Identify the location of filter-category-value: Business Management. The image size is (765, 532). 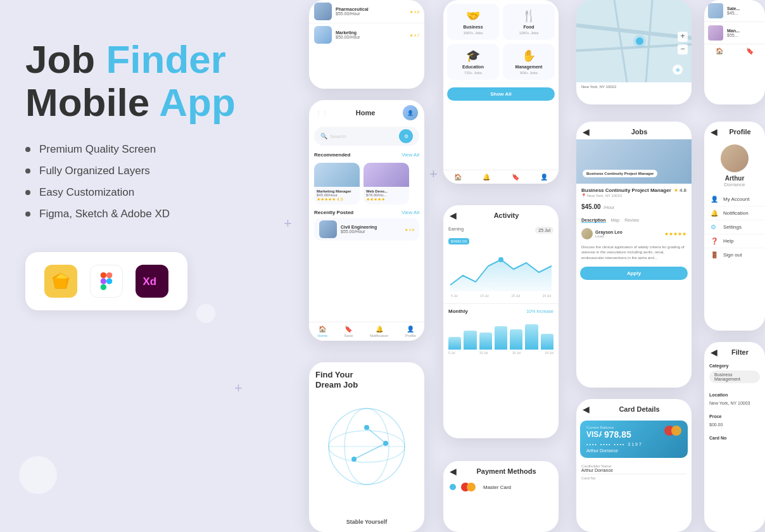
(735, 377).